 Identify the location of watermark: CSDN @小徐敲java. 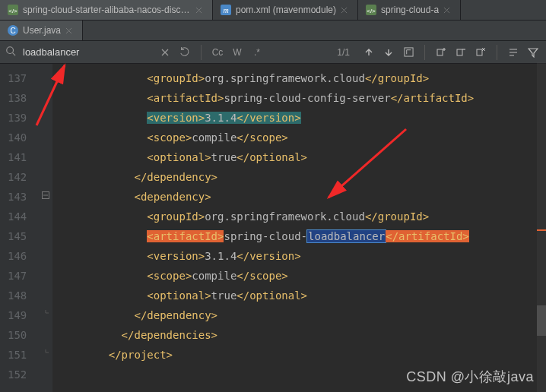
(470, 377).